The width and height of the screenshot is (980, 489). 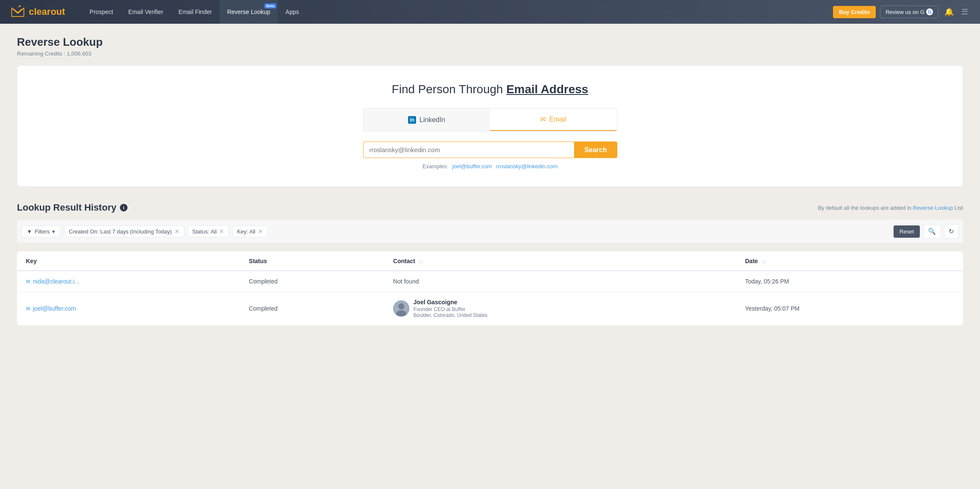 What do you see at coordinates (129, 281) in the screenshot?
I see `row1-key-link: ✉ nida@clearout.i...` at bounding box center [129, 281].